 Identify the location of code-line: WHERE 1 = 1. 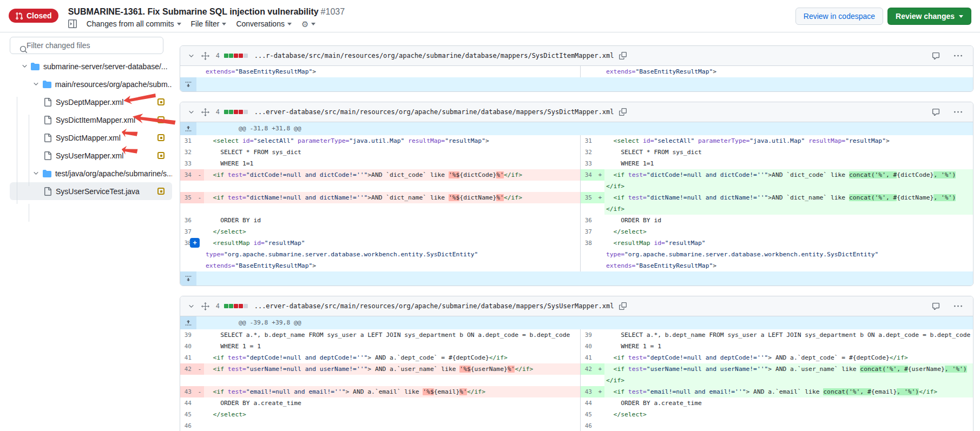
(393, 346).